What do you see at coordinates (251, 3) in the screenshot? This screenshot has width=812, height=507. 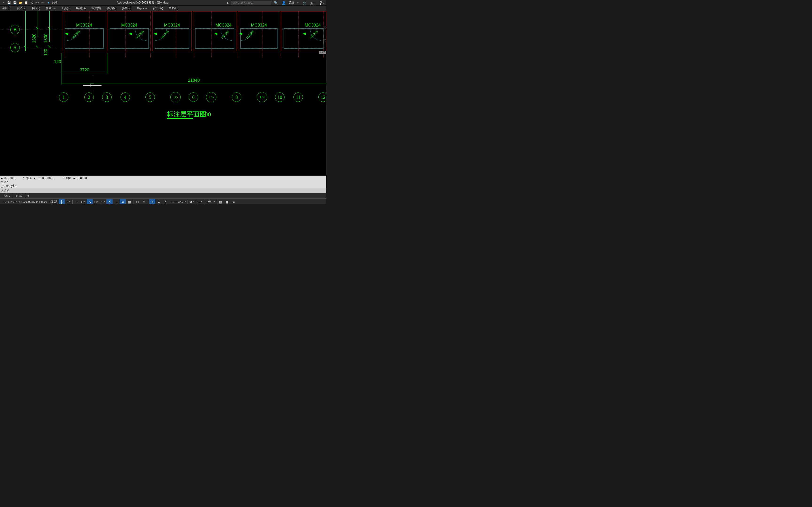 I see `search-input` at bounding box center [251, 3].